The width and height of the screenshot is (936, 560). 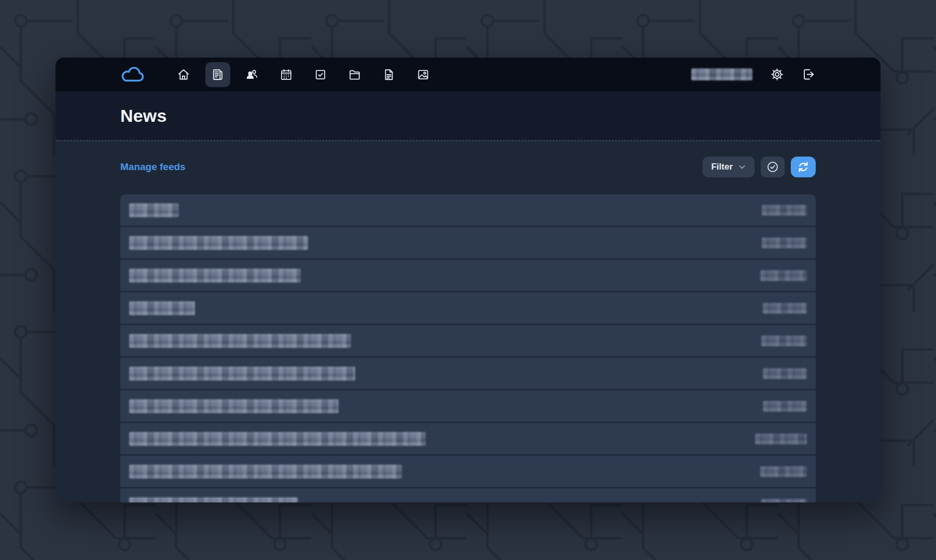 What do you see at coordinates (218, 75) in the screenshot?
I see `newspaper-icon` at bounding box center [218, 75].